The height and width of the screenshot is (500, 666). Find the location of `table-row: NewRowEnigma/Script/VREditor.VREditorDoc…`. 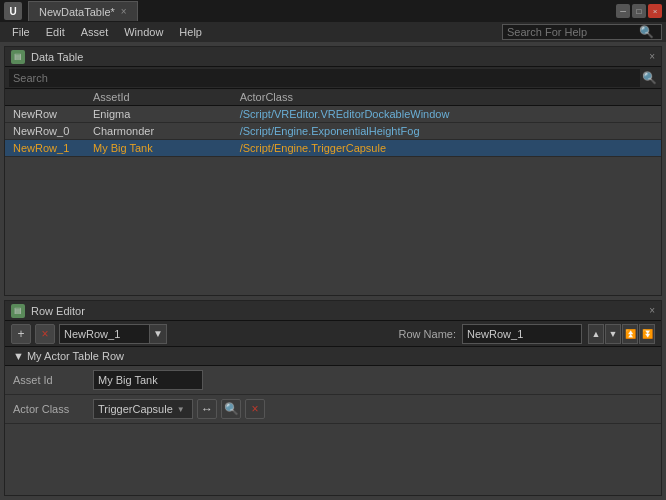

table-row: NewRowEnigma/Script/VREditor.VREditorDoc… is located at coordinates (333, 114).